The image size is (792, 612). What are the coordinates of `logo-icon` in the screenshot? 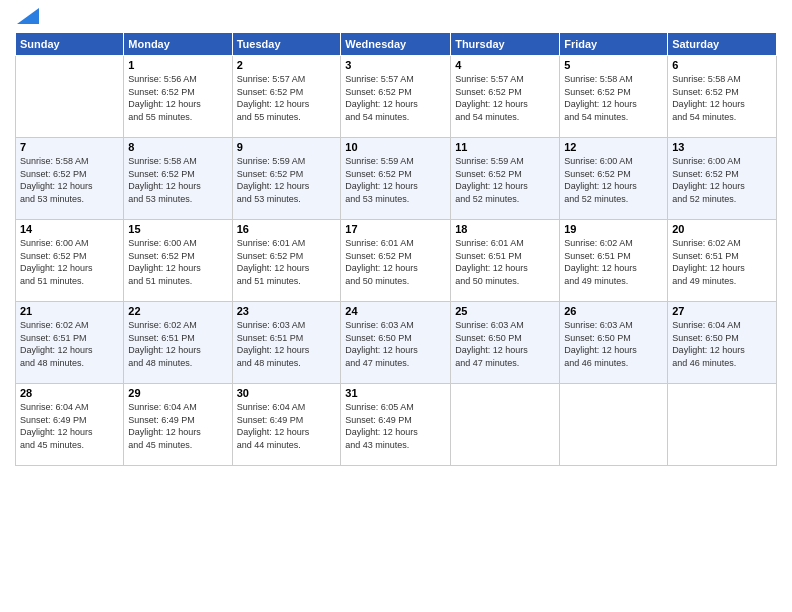 It's located at (28, 16).